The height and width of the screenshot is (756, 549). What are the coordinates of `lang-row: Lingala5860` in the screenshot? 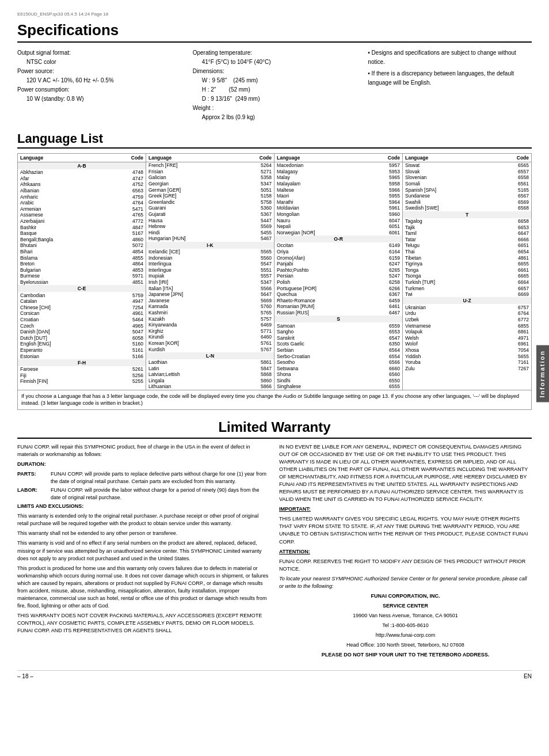 It's located at (210, 381).